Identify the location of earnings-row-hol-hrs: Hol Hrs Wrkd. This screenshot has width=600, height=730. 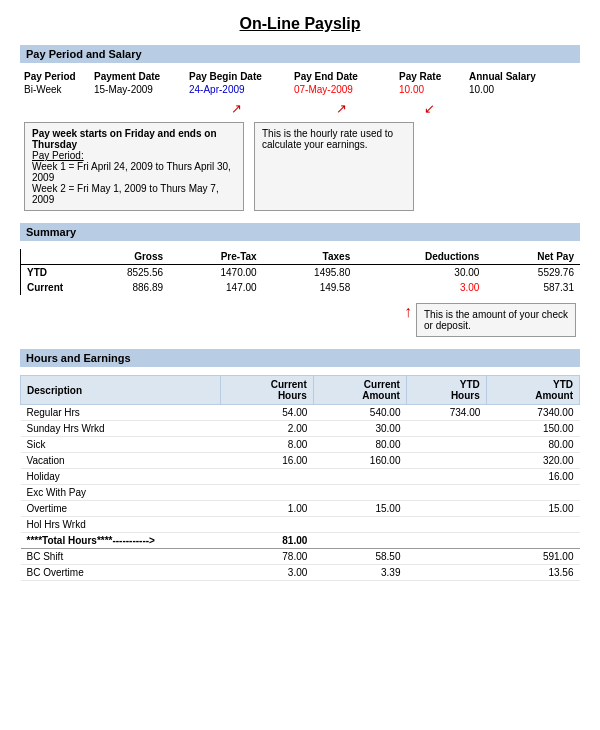
(300, 525).